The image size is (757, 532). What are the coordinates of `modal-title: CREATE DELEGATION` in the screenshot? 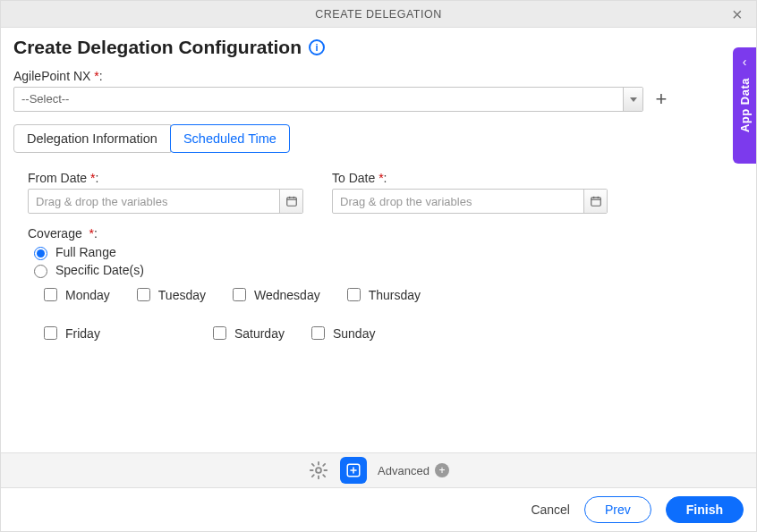 It's located at (378, 14).